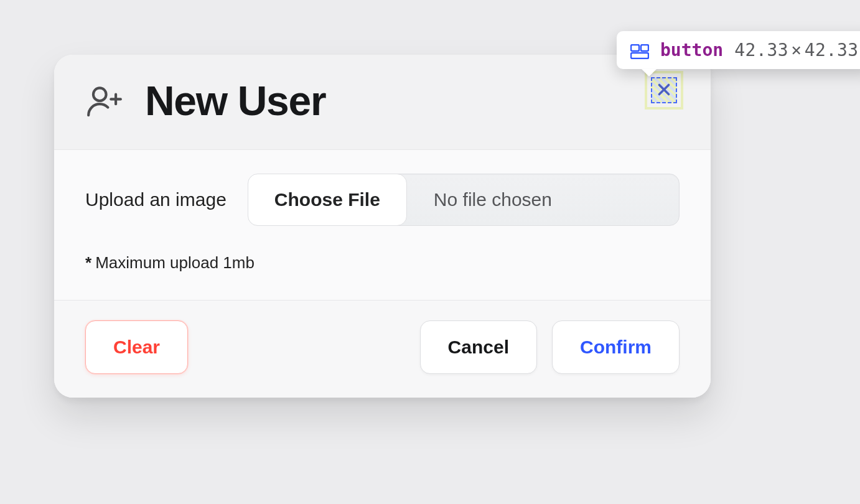 The height and width of the screenshot is (504, 860). What do you see at coordinates (327, 200) in the screenshot?
I see `choose-file-button: Choose File` at bounding box center [327, 200].